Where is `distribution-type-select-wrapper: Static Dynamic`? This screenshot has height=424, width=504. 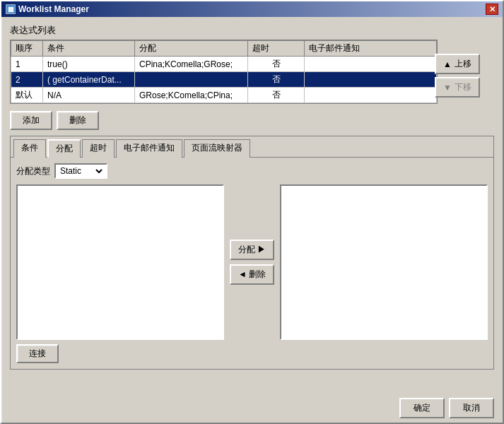 distribution-type-select-wrapper: Static Dynamic is located at coordinates (81, 171).